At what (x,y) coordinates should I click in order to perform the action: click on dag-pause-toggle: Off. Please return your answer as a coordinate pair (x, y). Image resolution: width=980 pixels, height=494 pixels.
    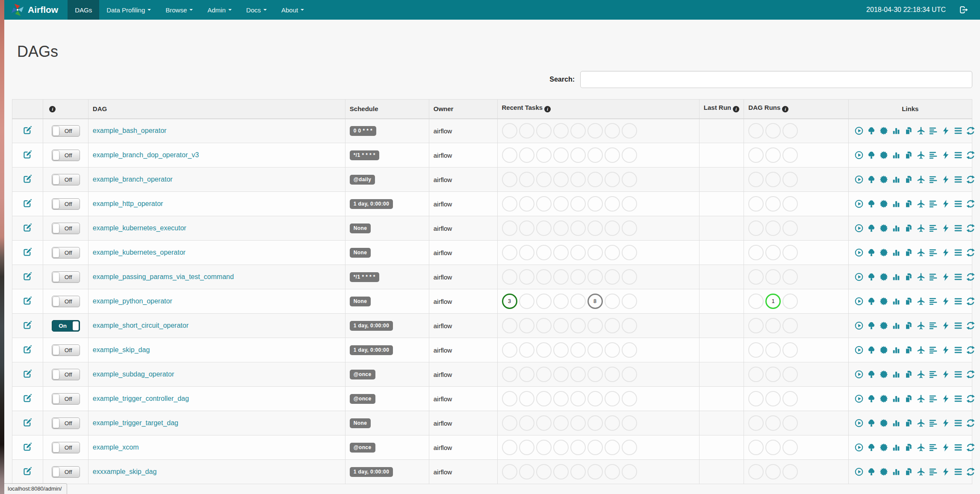
    Looking at the image, I should click on (66, 302).